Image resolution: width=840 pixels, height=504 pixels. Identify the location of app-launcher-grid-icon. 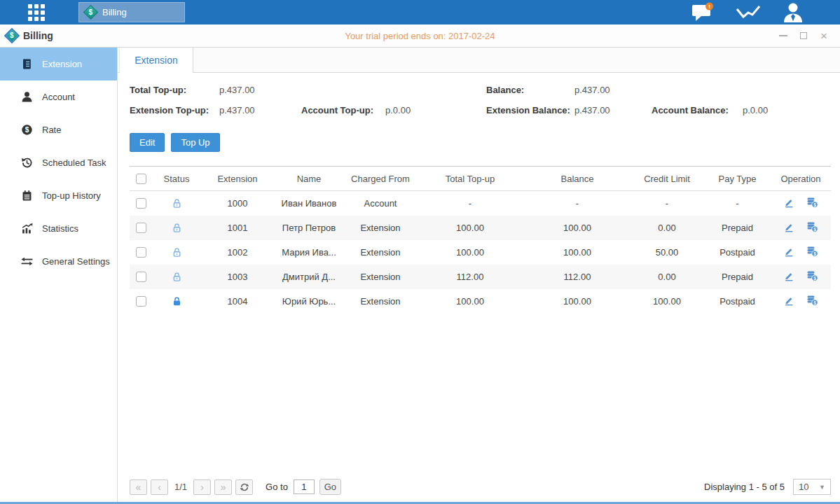
(36, 13).